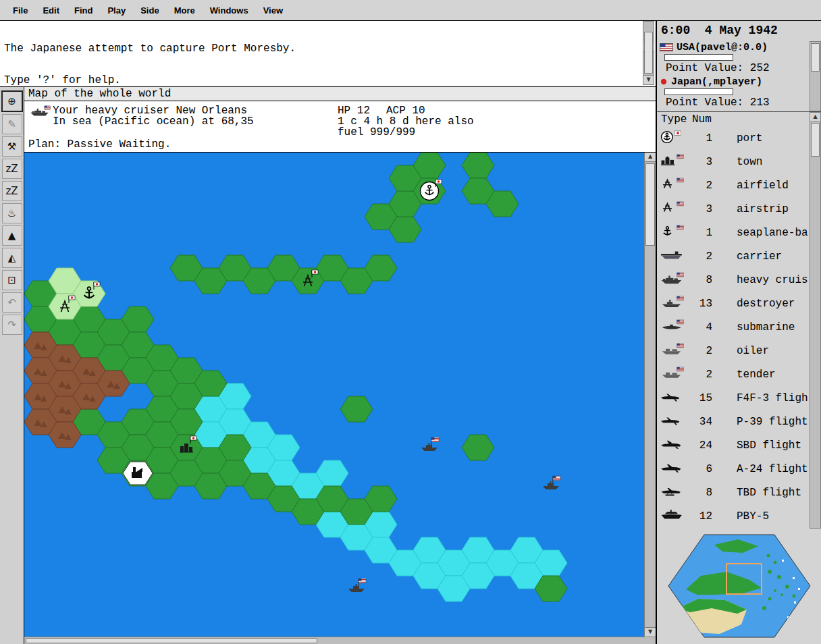  I want to click on menu-item-side: Side, so click(150, 11).